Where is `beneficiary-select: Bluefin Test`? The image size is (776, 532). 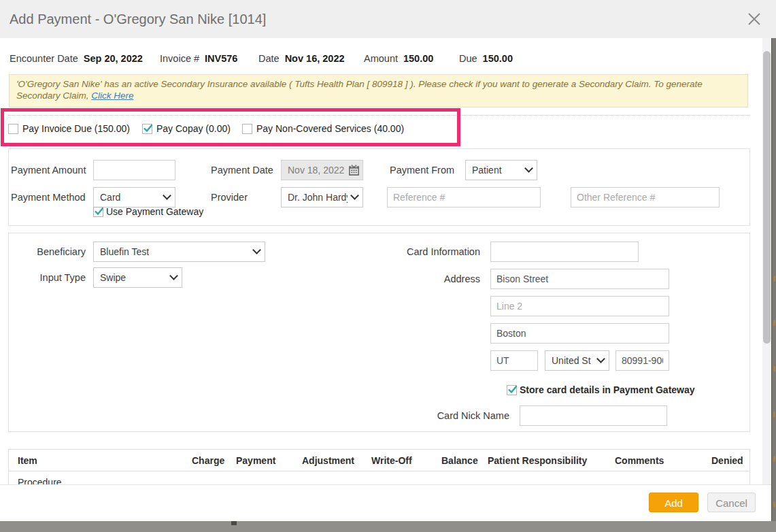 beneficiary-select: Bluefin Test is located at coordinates (180, 252).